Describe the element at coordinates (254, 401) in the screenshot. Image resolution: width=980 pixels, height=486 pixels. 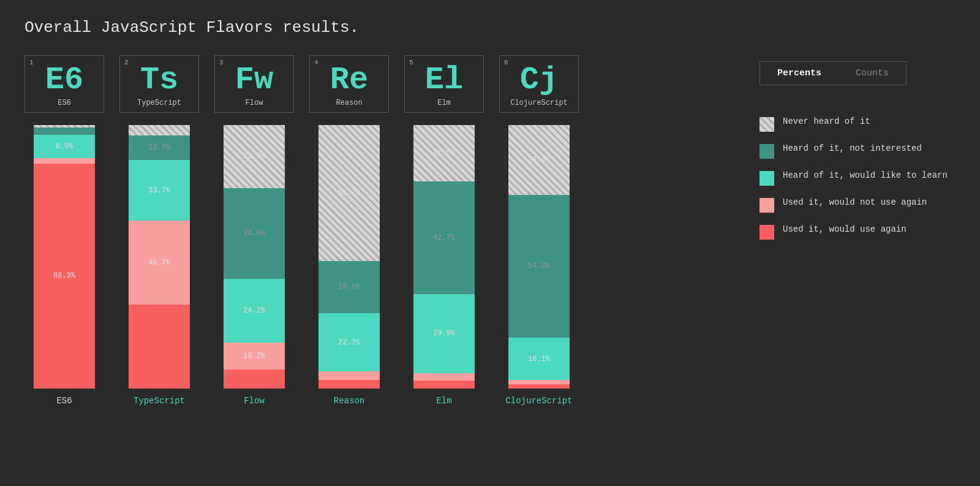
I see `bar-x-label: Flow` at that location.